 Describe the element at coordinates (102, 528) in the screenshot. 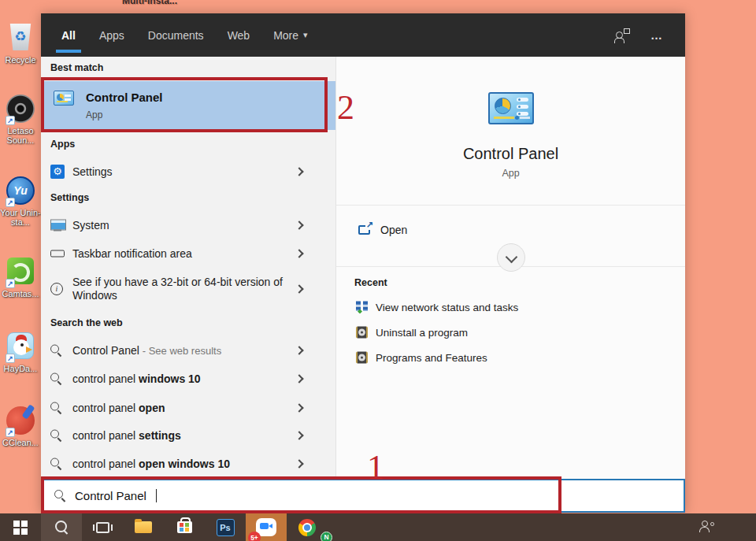

I see `task-view-button` at that location.